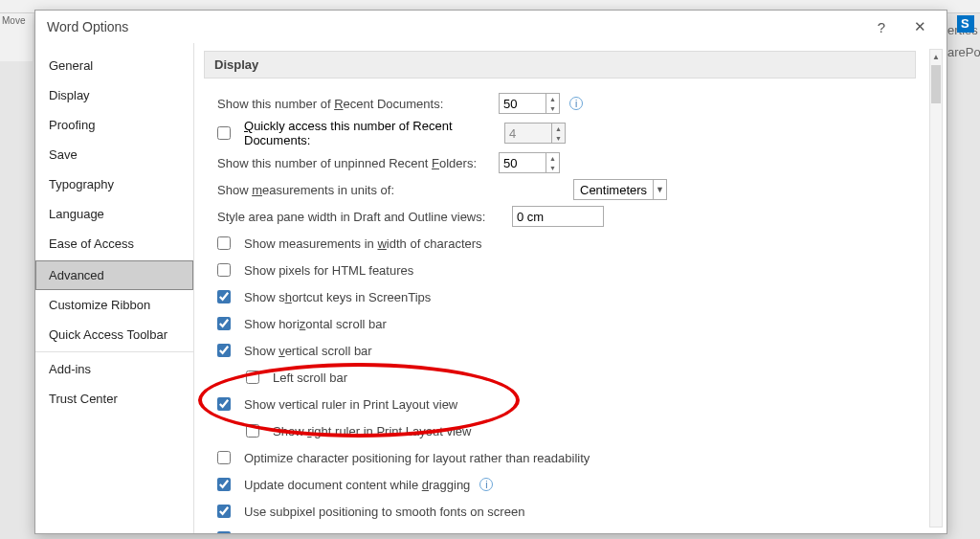 The height and width of the screenshot is (539, 980). What do you see at coordinates (115, 335) in the screenshot?
I see `nav-quick-access-toolbar: Quick Access Toolbar` at bounding box center [115, 335].